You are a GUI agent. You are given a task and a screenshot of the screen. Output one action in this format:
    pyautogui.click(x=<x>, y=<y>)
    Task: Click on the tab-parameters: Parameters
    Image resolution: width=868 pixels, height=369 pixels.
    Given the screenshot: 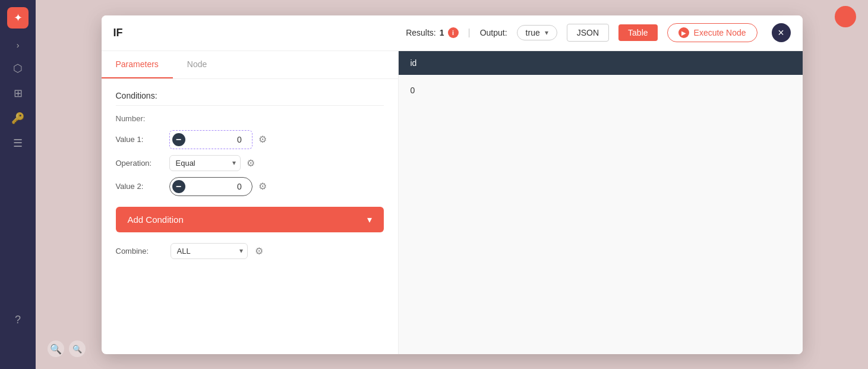 What is the action you would take?
    pyautogui.click(x=137, y=65)
    